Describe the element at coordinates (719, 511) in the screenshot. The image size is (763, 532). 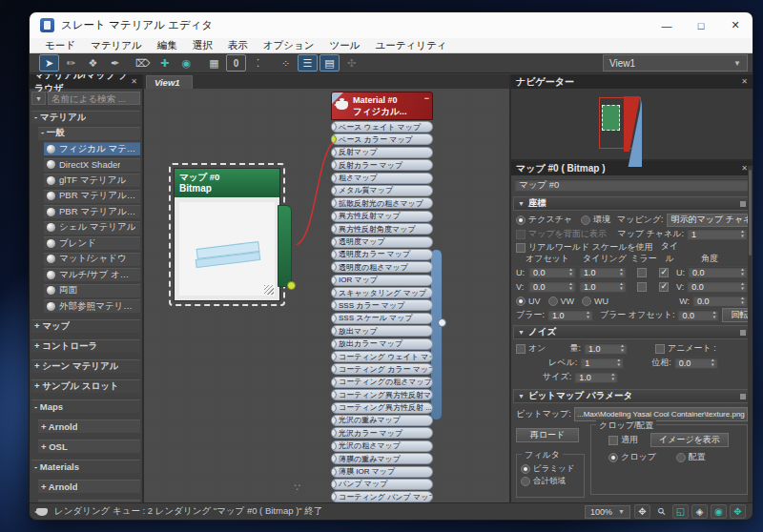
I see `zoom-extents-selected-icon: ◉` at that location.